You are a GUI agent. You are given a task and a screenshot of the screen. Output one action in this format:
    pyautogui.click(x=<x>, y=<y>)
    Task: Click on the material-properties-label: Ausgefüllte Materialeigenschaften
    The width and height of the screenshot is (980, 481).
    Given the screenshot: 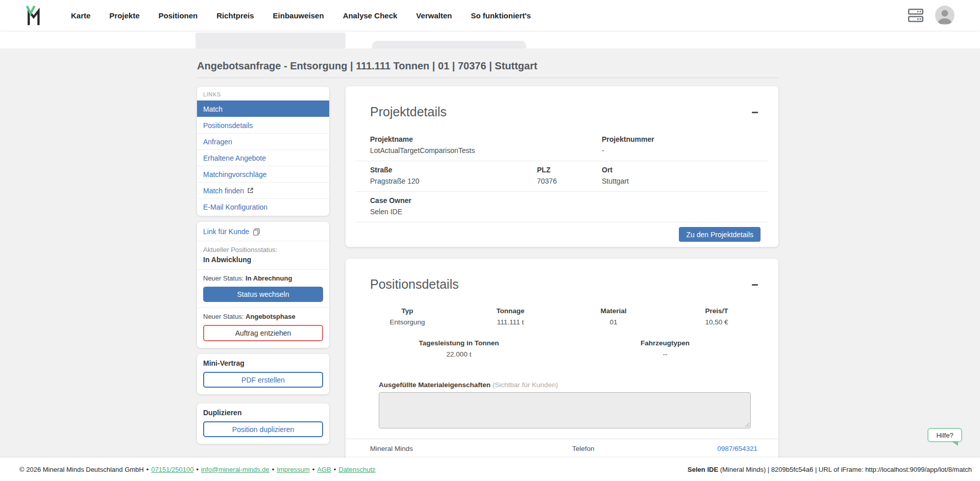 What is the action you would take?
    pyautogui.click(x=435, y=385)
    